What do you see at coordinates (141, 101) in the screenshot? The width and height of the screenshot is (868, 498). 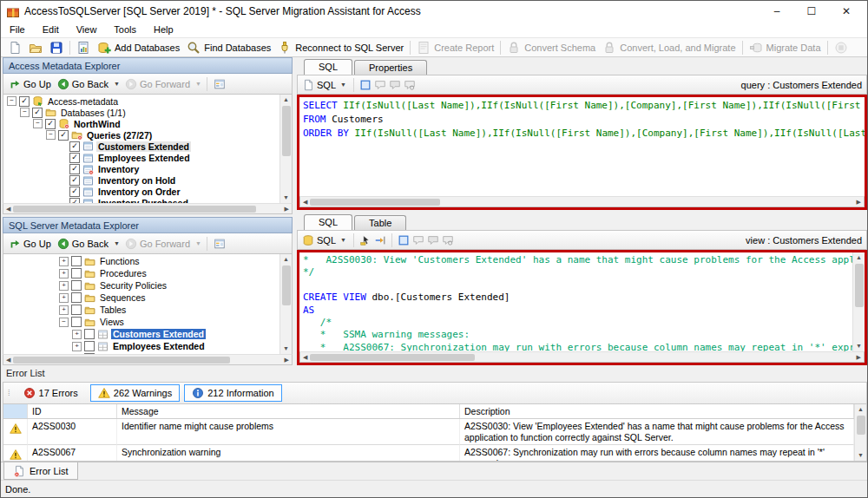 I see `tree-item-access-metadata: −✓Access-metadata` at bounding box center [141, 101].